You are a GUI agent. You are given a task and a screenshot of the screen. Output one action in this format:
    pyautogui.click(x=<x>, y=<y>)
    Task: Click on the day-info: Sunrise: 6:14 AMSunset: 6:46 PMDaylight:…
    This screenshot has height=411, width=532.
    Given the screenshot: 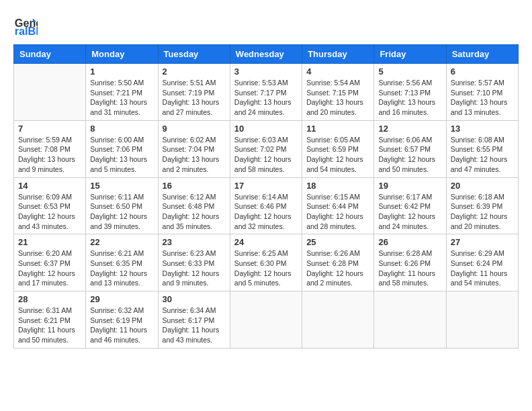 What is the action you would take?
    pyautogui.click(x=266, y=212)
    